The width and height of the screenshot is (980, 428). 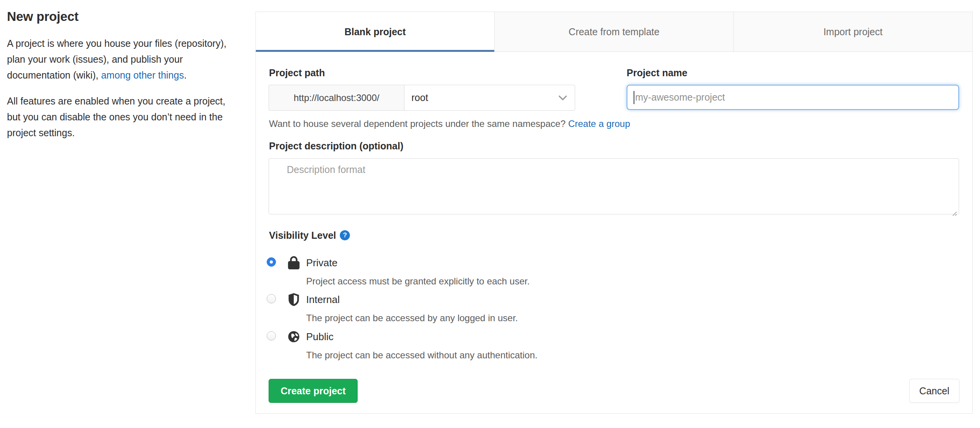 I want to click on visibility-level-text: Visibility Level, so click(x=303, y=235).